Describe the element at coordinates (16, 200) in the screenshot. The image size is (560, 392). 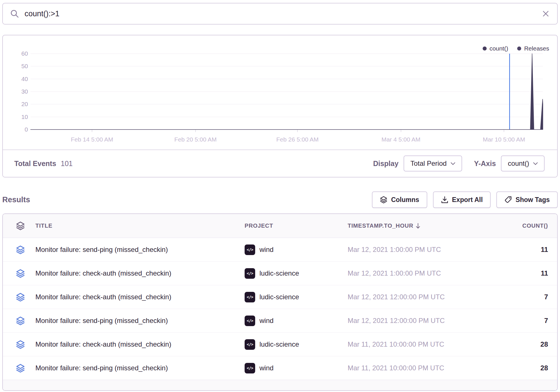
I see `results-heading: Results` at that location.